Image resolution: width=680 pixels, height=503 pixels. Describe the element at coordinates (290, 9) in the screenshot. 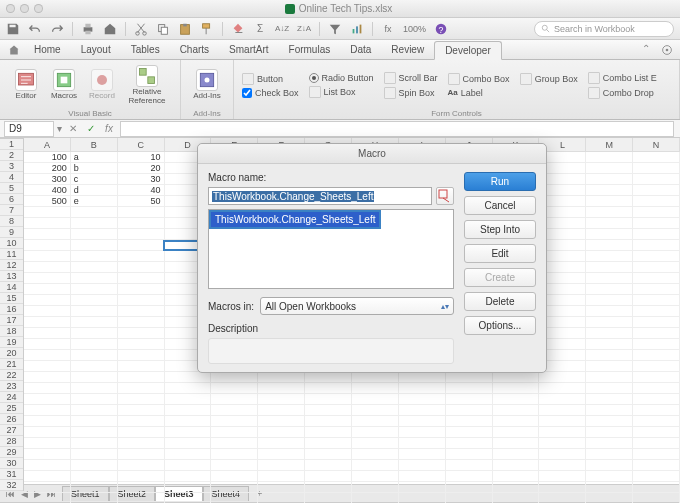

I see `excel-icon` at that location.